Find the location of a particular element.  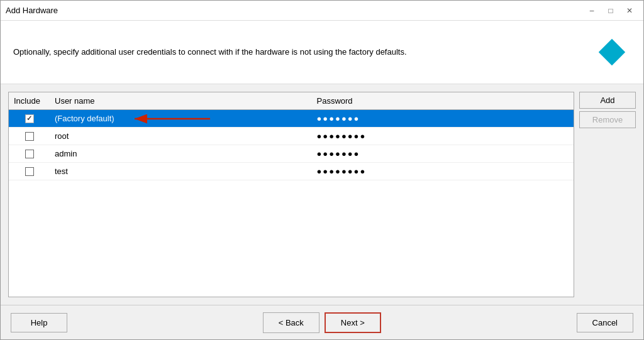

header-description: Optionally, specify additional user cred… is located at coordinates (210, 52).